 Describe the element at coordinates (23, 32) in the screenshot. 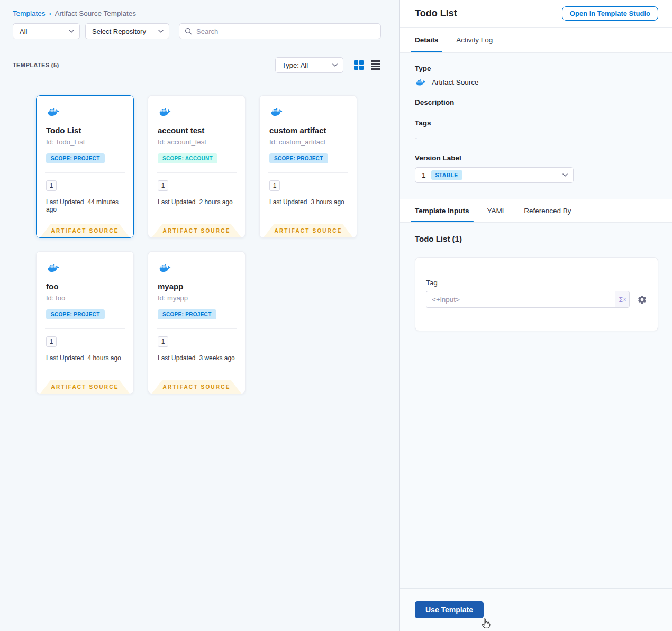

I see `scope-filter-value: All` at that location.